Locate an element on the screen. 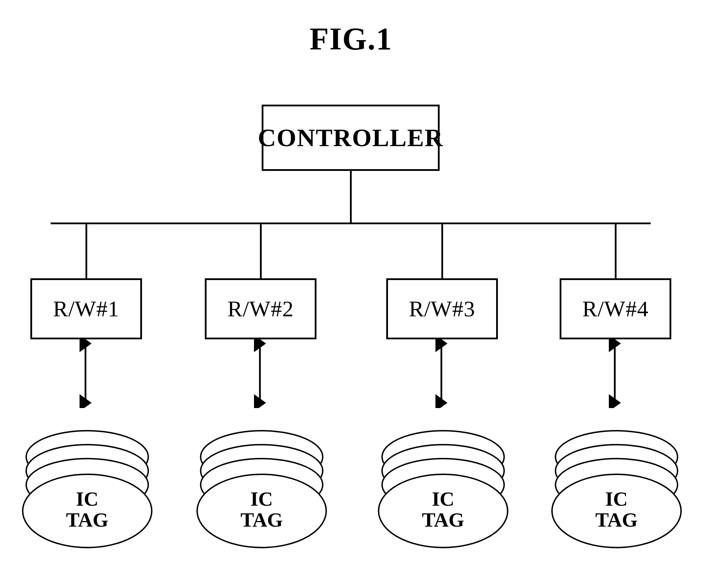  controller-box: CONTROLLER is located at coordinates (351, 138).